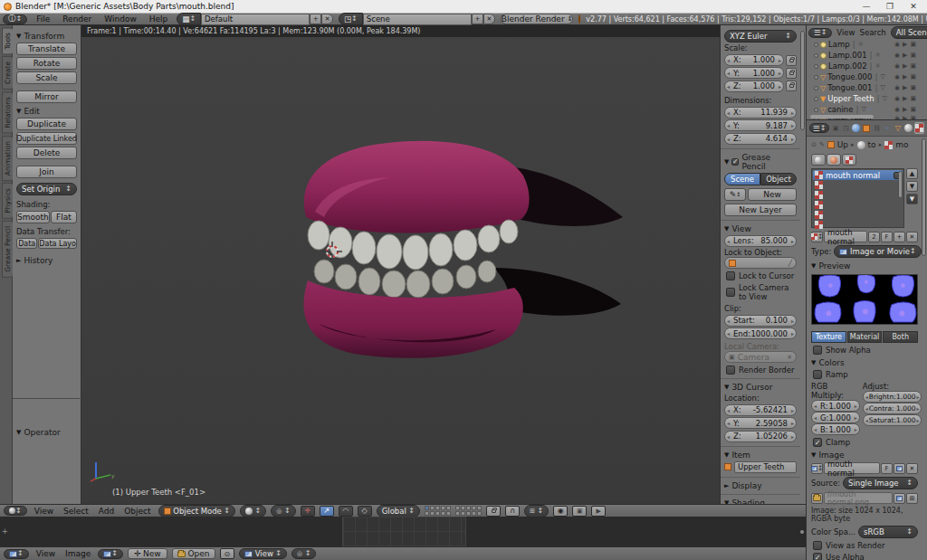 The image size is (927, 560). What do you see at coordinates (33, 217) in the screenshot?
I see `smooth-button: Smooth` at bounding box center [33, 217].